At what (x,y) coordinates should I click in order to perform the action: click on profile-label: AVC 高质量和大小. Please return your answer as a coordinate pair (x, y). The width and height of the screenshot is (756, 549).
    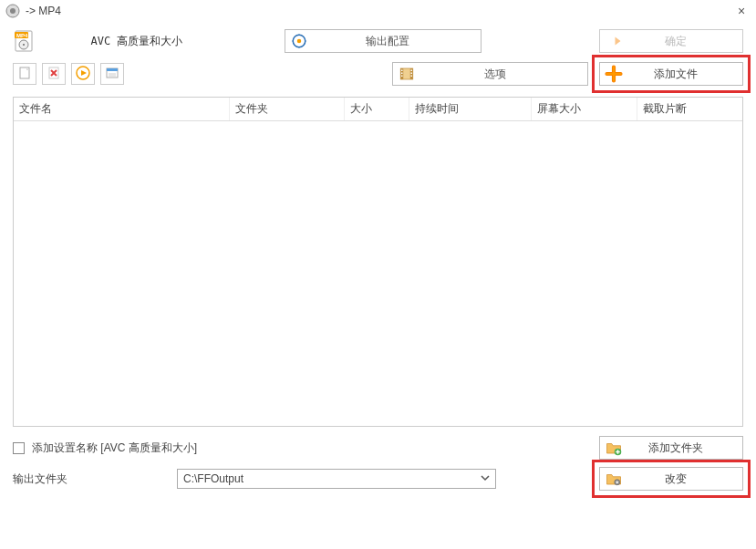
    Looking at the image, I should click on (137, 42).